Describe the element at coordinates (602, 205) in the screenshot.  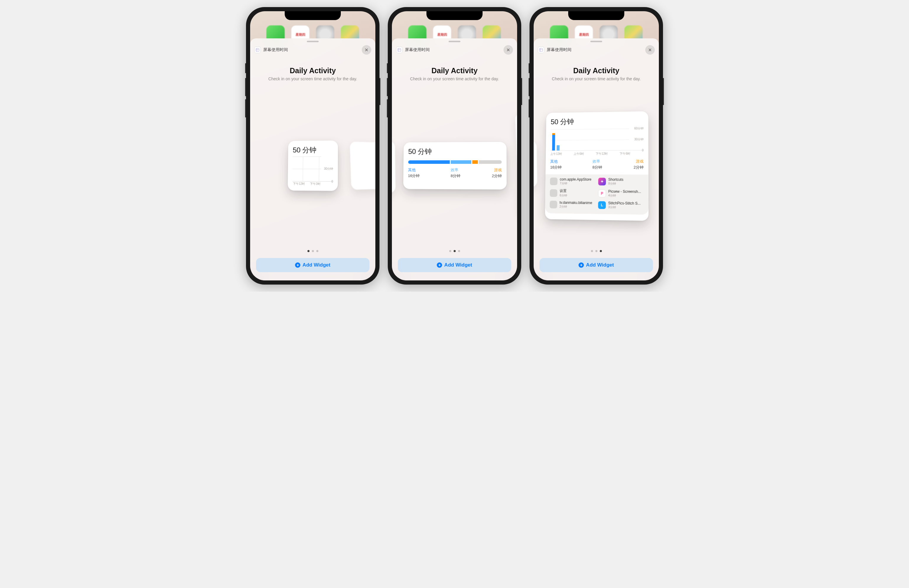
I see `app-icon: L` at that location.